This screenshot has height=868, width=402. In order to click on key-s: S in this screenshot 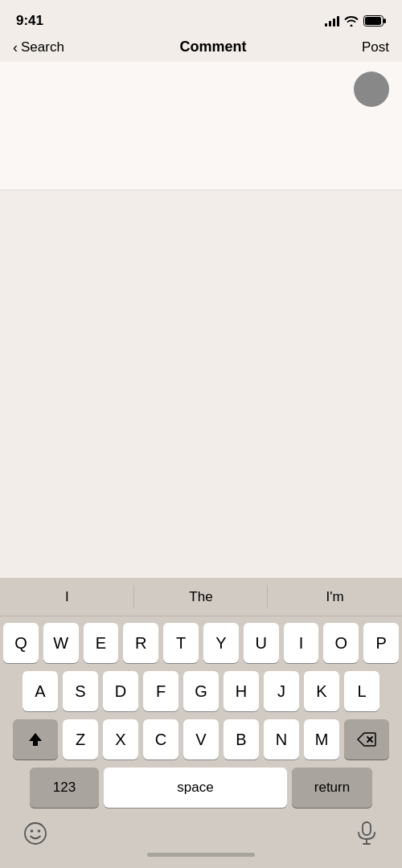, I will do `click(80, 691)`.